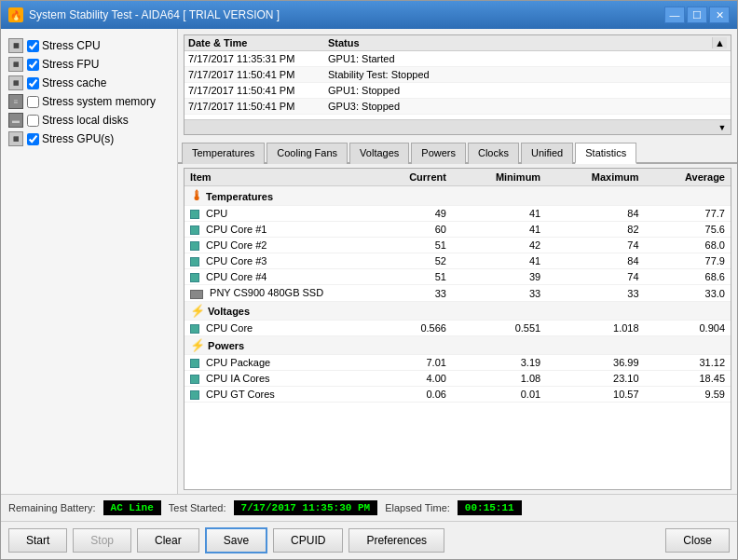 The height and width of the screenshot is (560, 738). I want to click on close-button: Close, so click(697, 540).